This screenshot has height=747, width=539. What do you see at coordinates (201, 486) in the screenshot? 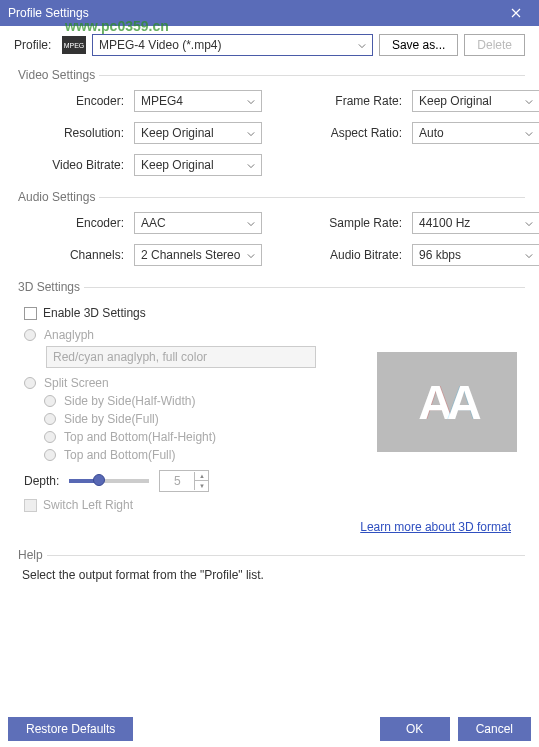
I see `spinner-down-icon: ▼` at bounding box center [201, 486].